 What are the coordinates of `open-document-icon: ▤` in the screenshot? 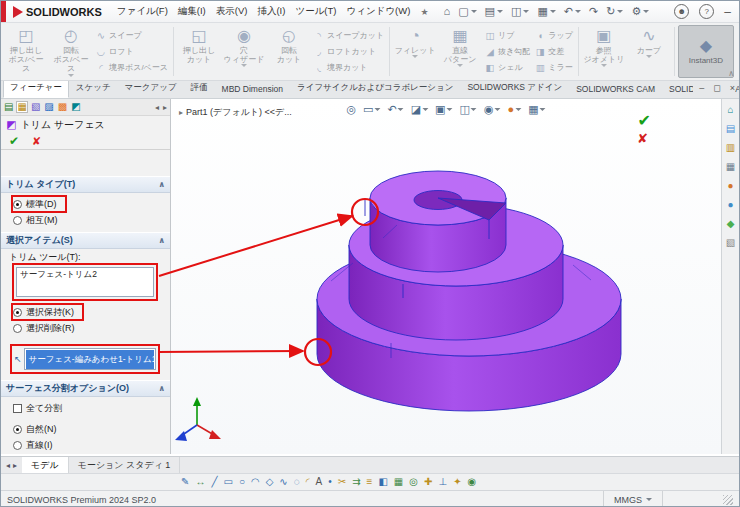 It's located at (494, 12).